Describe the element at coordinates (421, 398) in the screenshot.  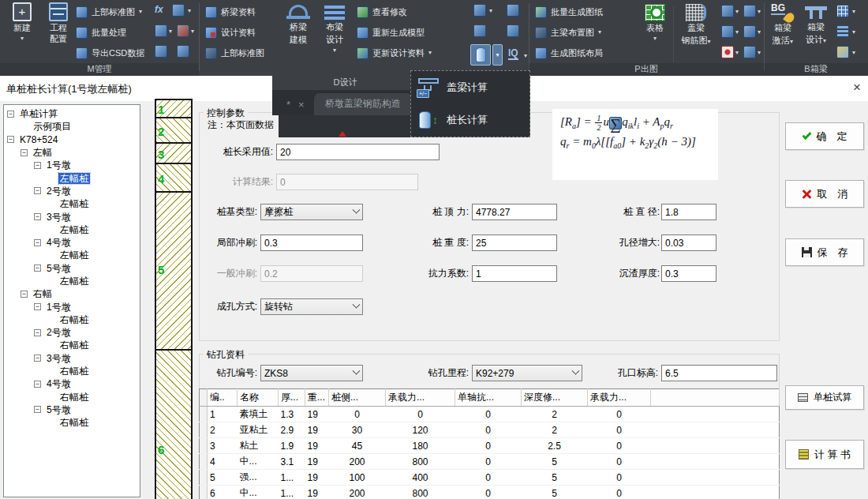
I see `column-header: 承载力...` at that location.